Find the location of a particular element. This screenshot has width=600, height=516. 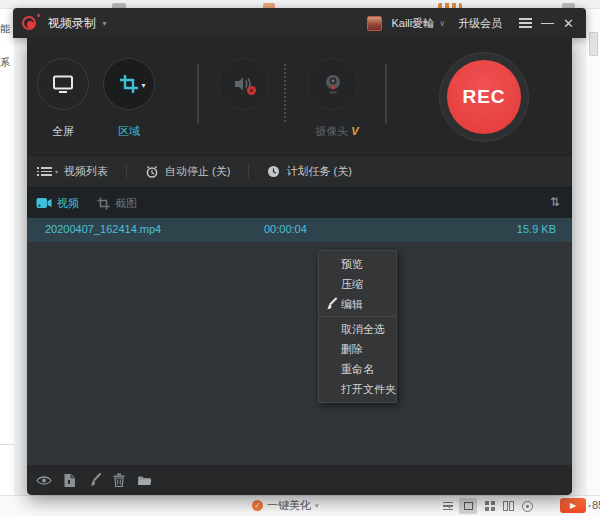

region-button: ▼ is located at coordinates (129, 84).